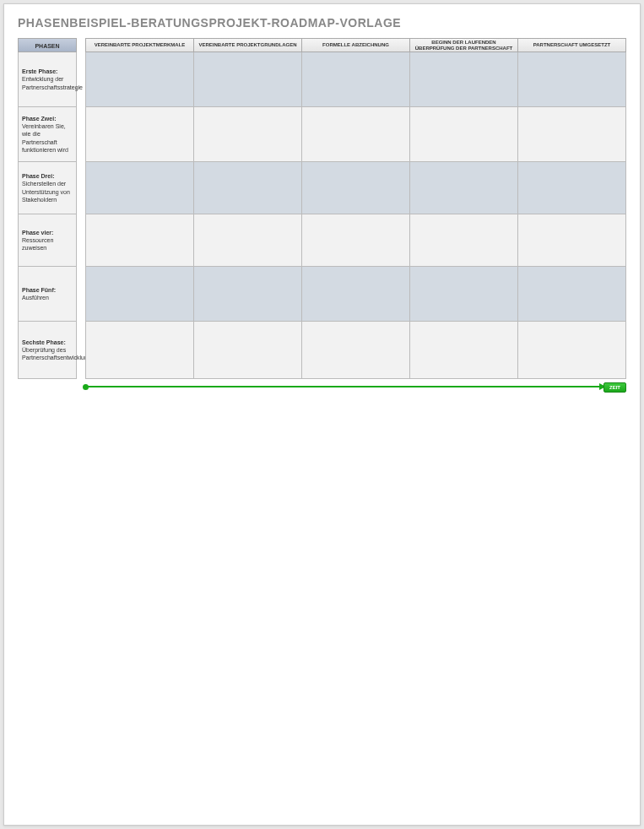 This screenshot has width=644, height=829. What do you see at coordinates (322, 23) in the screenshot?
I see `page-title: PHASENBEISPIEL-BERATUNGSPROJEKT-ROADMAP-…` at bounding box center [322, 23].